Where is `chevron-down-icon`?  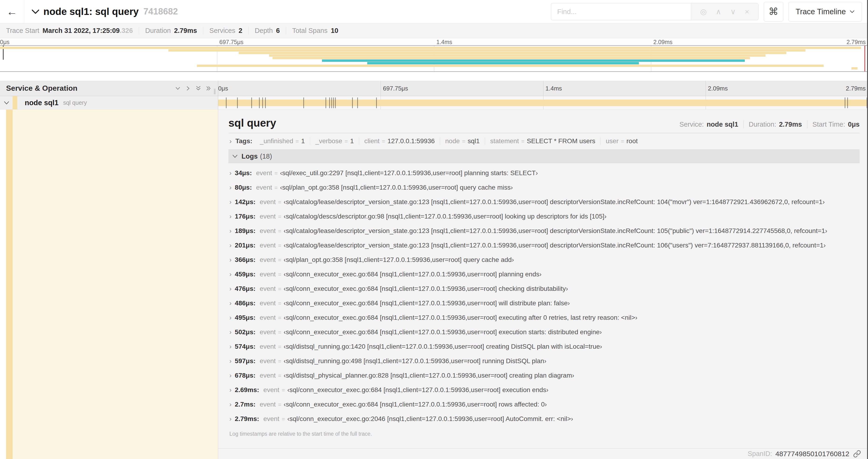
chevron-down-icon is located at coordinates (852, 11).